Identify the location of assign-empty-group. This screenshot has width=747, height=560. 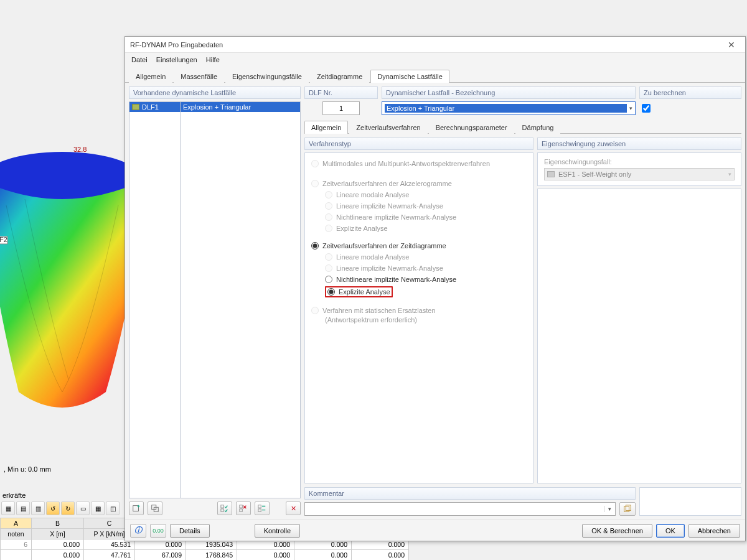
(639, 336).